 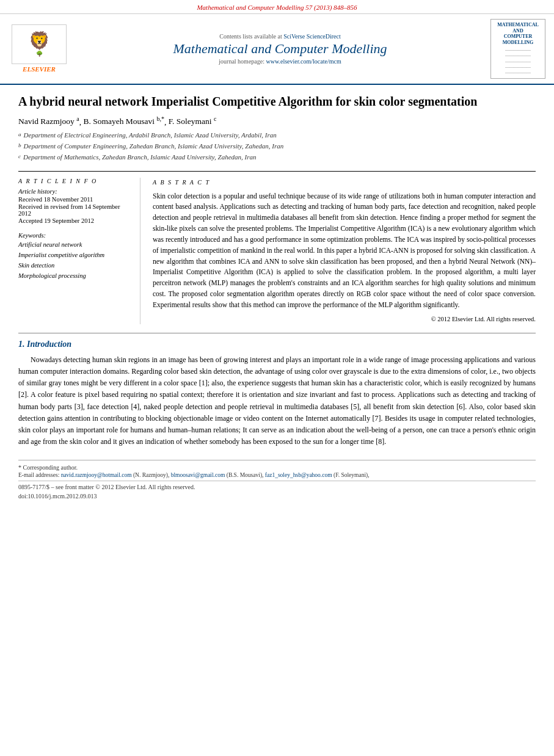 I want to click on aff-b-sup: b, so click(x=20, y=147).